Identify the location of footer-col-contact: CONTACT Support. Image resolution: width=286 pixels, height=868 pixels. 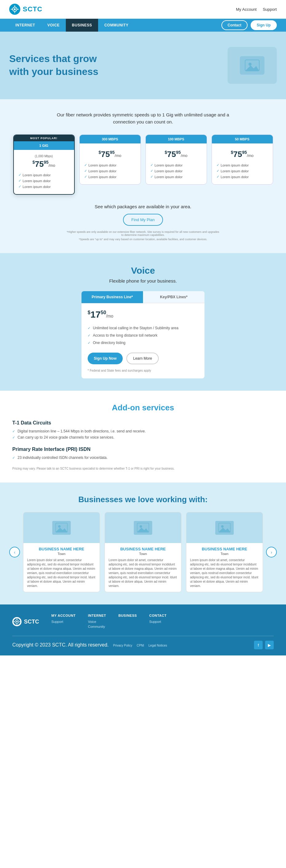
(158, 622).